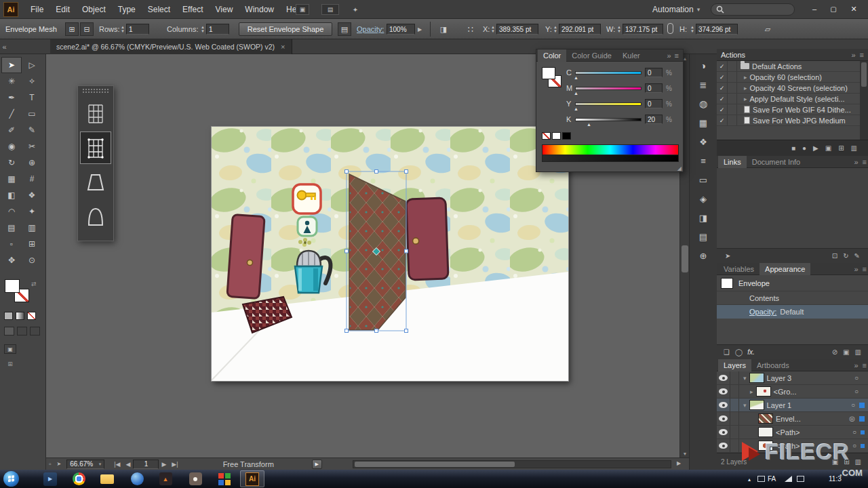  What do you see at coordinates (745, 378) in the screenshot?
I see `expand-icon: ▾` at bounding box center [745, 378].